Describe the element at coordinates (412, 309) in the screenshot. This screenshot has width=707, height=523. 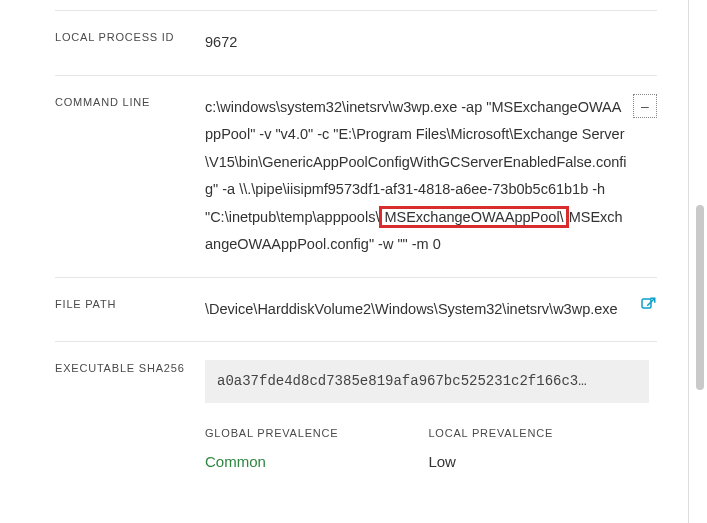
I see `file-path-text: \Device\HarddiskVolume2\Windows\System32…` at that location.